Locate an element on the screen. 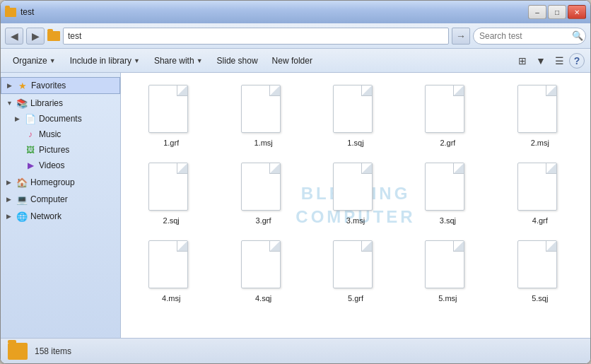  computer-expand-icon: ▶ is located at coordinates (10, 199).